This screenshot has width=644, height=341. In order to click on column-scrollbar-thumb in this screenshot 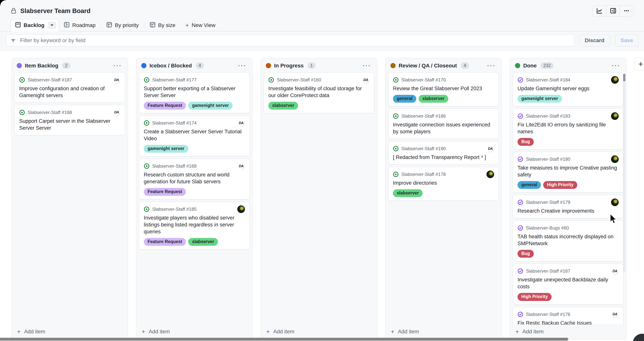, I will do `click(624, 77)`.